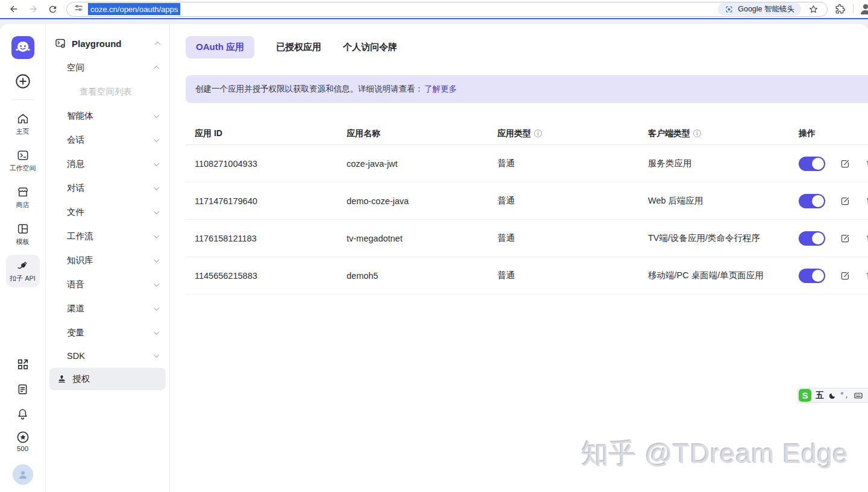  Describe the element at coordinates (447, 10) in the screenshot. I see `address-bar: coze.cn/open/oauth/apps Google 智能镜头` at that location.